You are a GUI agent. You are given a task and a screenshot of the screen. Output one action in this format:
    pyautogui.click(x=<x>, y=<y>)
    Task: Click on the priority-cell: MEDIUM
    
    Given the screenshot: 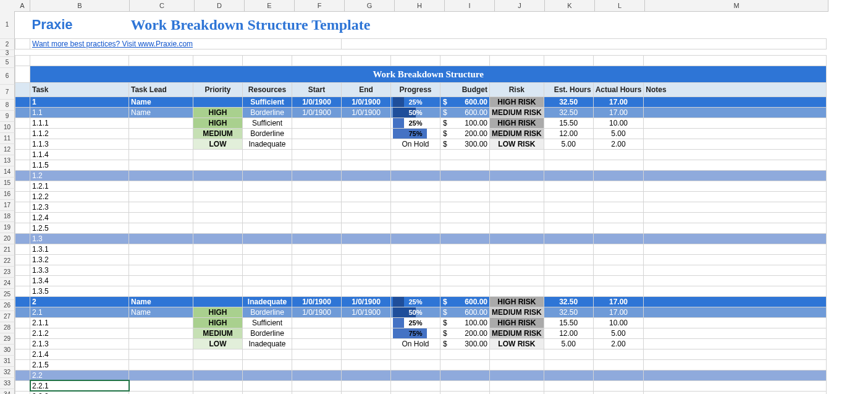 What is the action you would take?
    pyautogui.click(x=218, y=134)
    